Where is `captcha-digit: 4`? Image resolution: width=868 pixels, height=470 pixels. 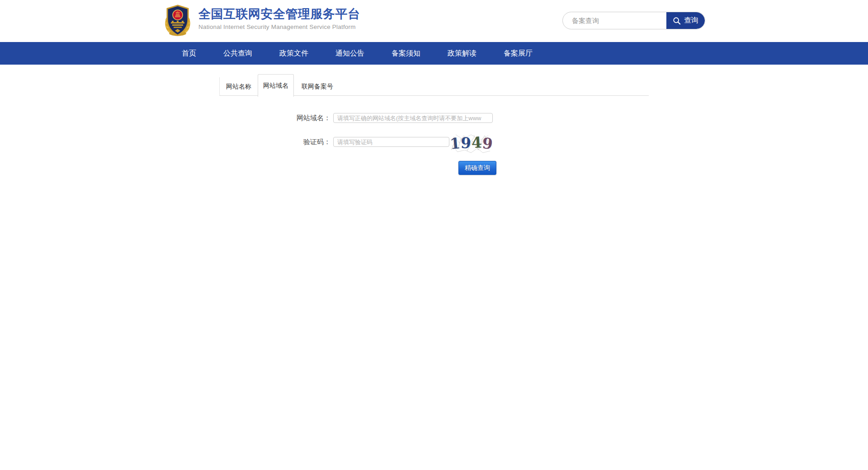
captcha-digit: 4 is located at coordinates (477, 142).